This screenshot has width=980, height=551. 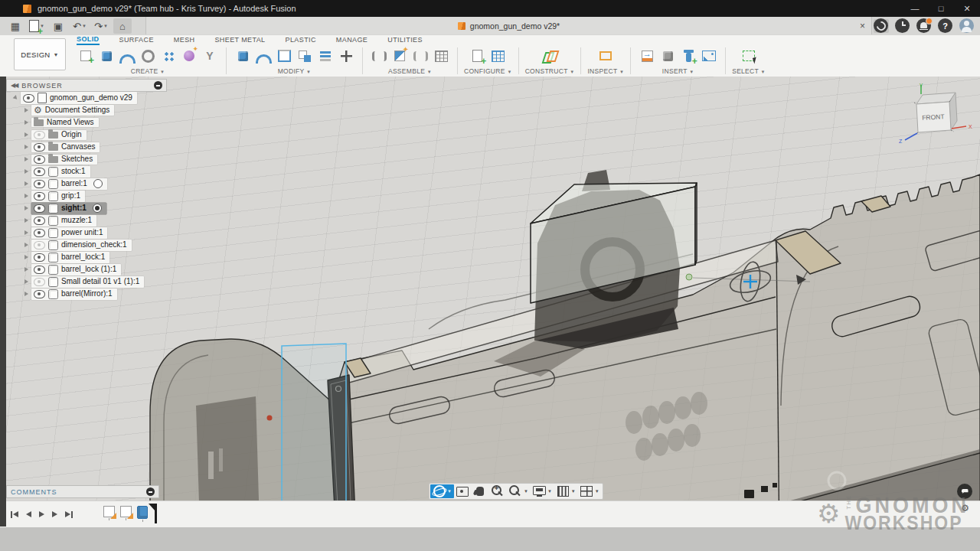 I want to click on close-tab-icon: ×, so click(x=862, y=26).